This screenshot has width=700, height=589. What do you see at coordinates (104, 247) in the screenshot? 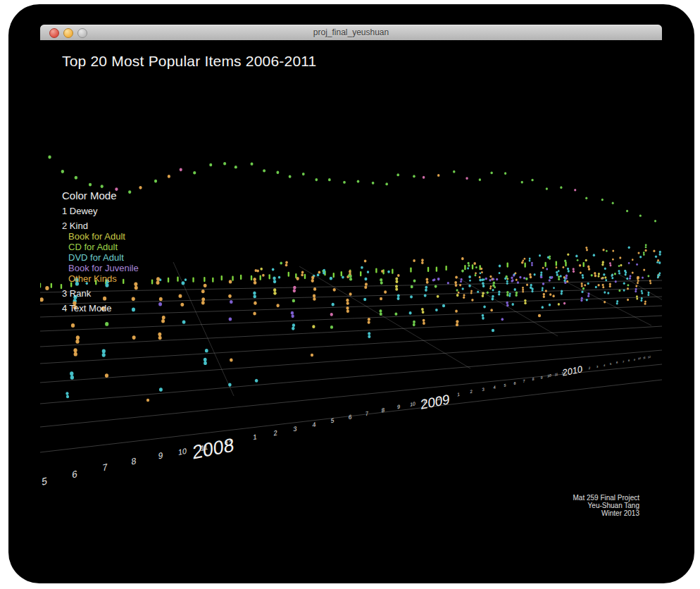
I see `legend-kind-cd-adult: CD for Adult` at bounding box center [104, 247].